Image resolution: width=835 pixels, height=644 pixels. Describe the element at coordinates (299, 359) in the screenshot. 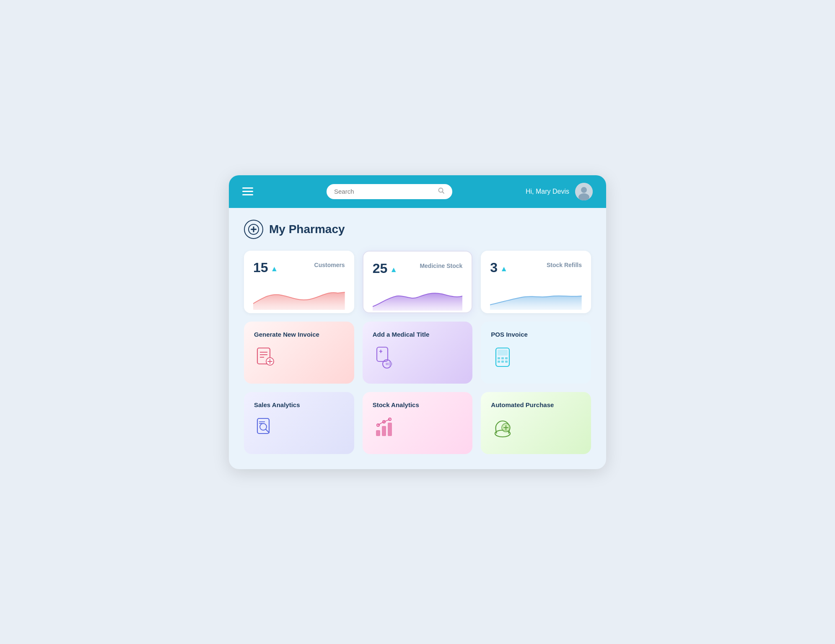

I see `invoice-icon` at that location.